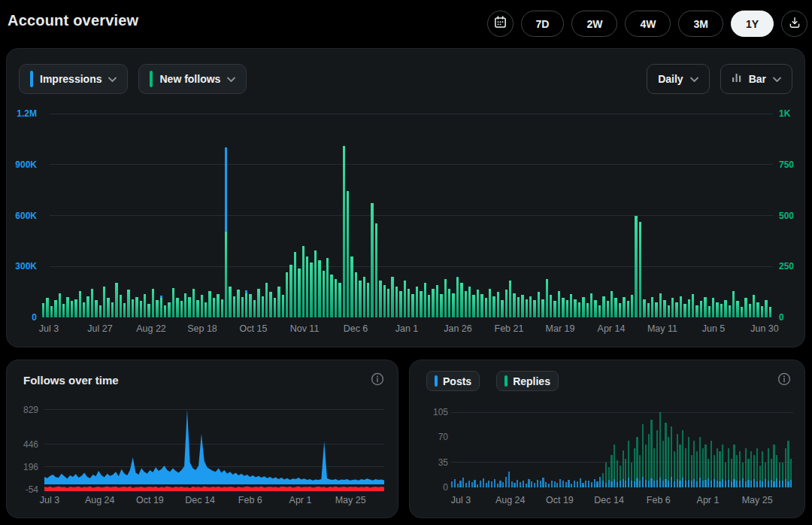 This screenshot has height=525, width=812. What do you see at coordinates (32, 79) in the screenshot?
I see `impressions-accent-bar` at bounding box center [32, 79].